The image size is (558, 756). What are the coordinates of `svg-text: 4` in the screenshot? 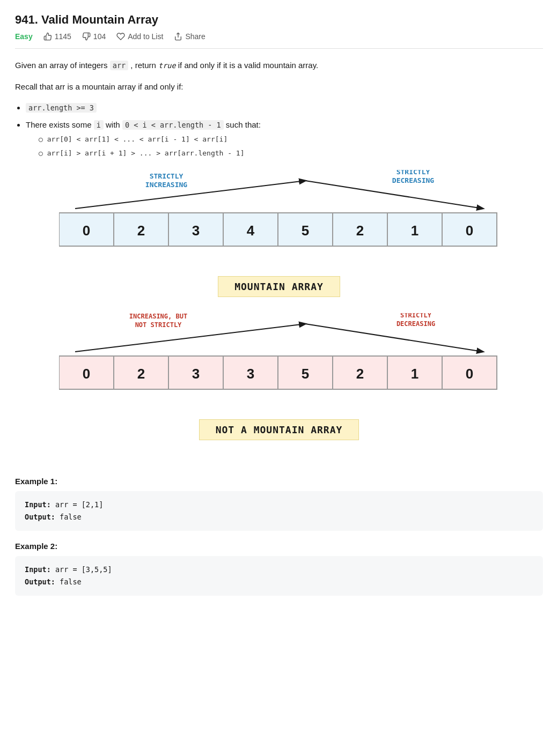 It's located at (251, 231).